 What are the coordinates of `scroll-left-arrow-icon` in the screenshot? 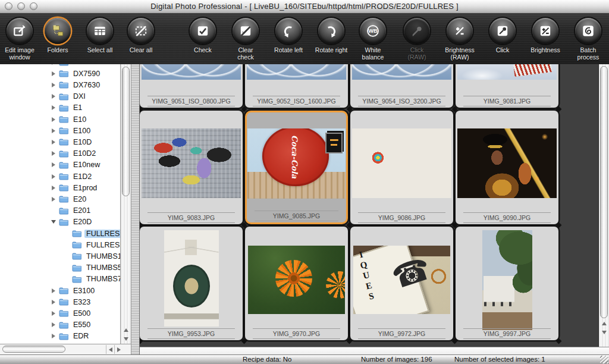 It's located at (111, 350).